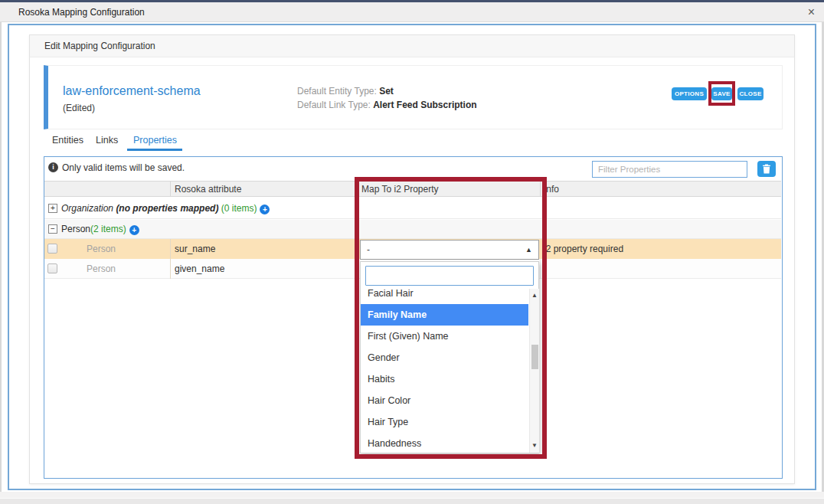  Describe the element at coordinates (155, 150) in the screenshot. I see `active-tab-underline` at that location.